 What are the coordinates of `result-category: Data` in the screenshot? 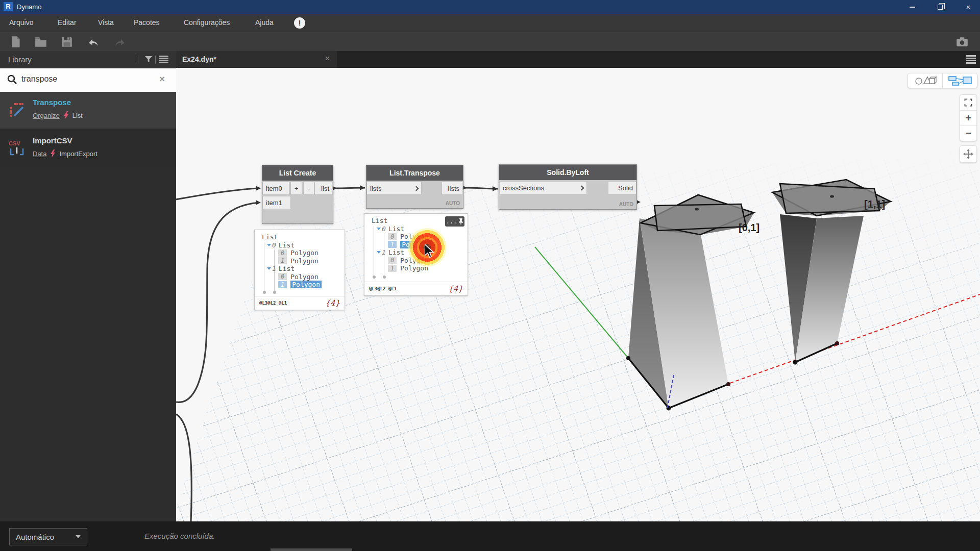 It's located at (40, 154).